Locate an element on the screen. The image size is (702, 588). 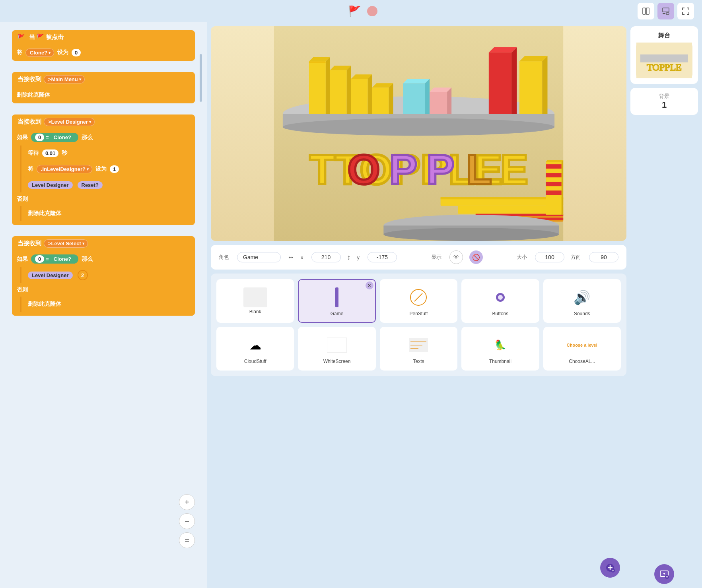
val-clone-3: Clone? is located at coordinates (62, 138).